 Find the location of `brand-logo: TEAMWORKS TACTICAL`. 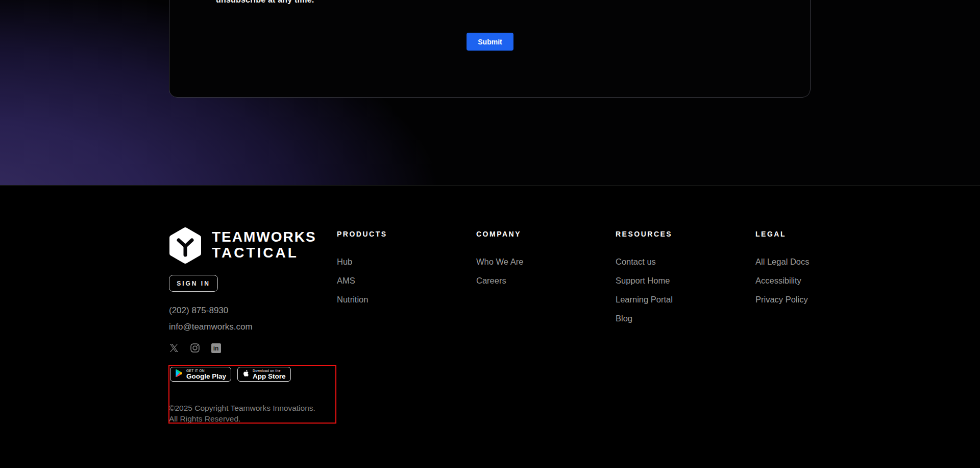

brand-logo: TEAMWORKS TACTICAL is located at coordinates (242, 246).